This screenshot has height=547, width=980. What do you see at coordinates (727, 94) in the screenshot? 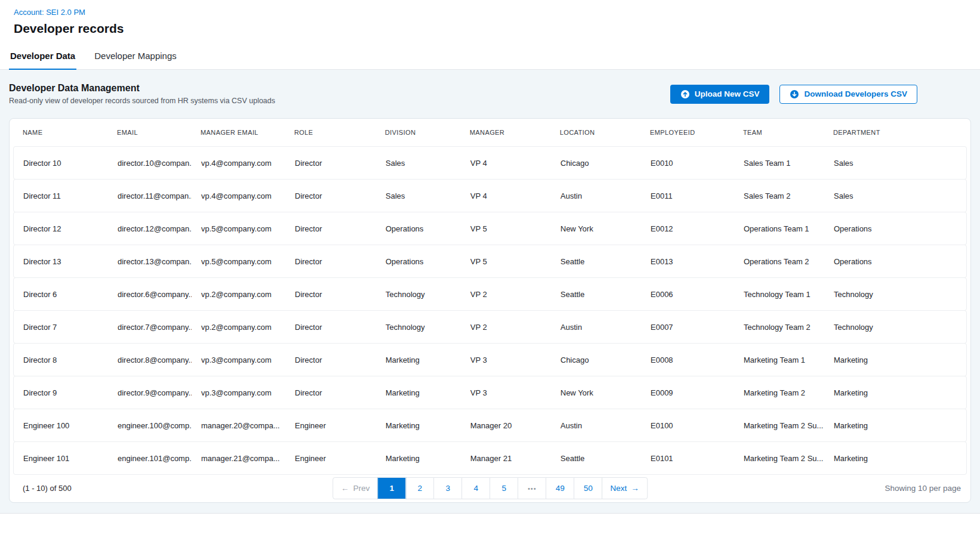
I see `upload-csv-label: Upload New CSV` at bounding box center [727, 94].